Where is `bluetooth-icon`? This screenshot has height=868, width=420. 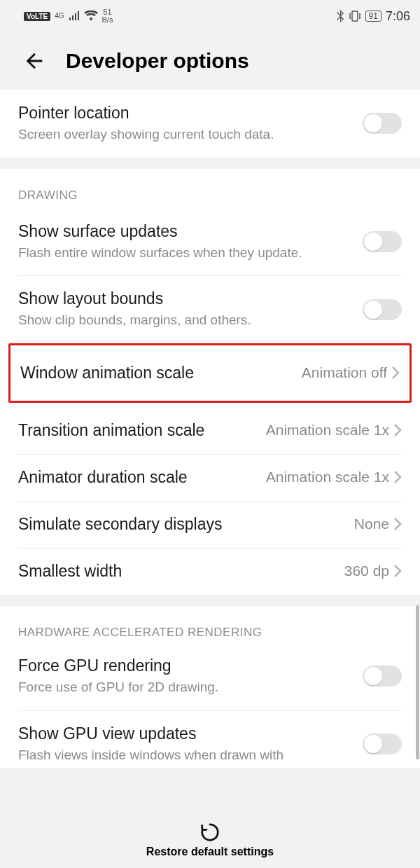
bluetooth-icon is located at coordinates (340, 16).